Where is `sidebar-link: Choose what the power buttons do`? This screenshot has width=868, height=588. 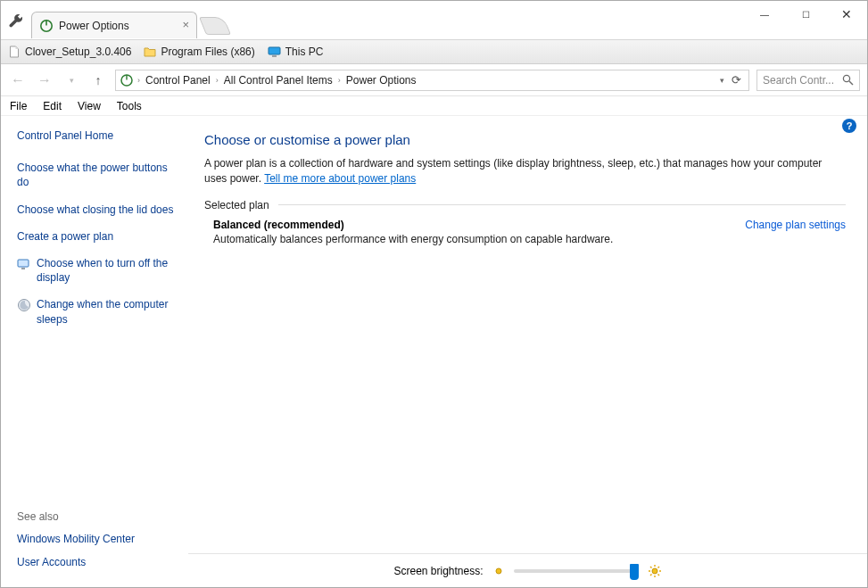
sidebar-link: Choose what the power buttons do is located at coordinates (98, 175).